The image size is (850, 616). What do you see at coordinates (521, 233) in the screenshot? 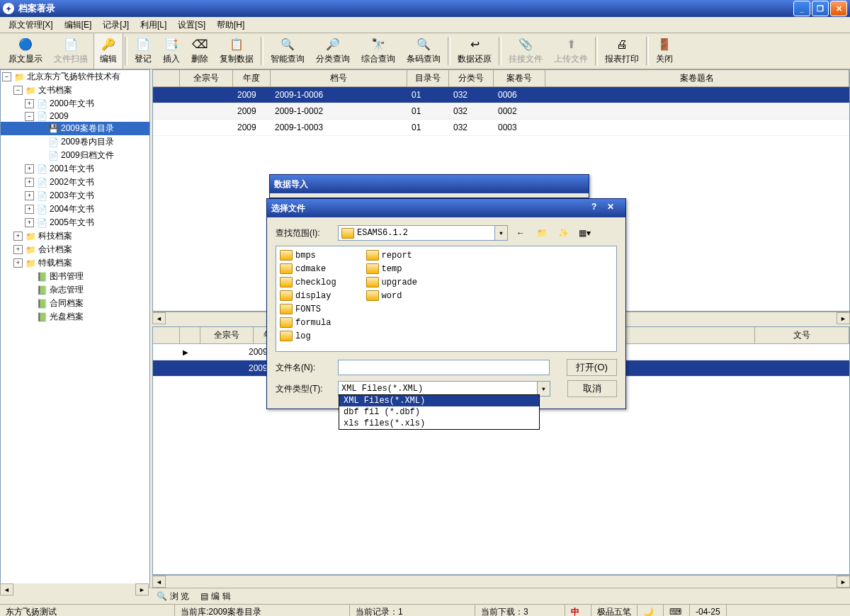
I see `back-icon: ←` at bounding box center [521, 233].